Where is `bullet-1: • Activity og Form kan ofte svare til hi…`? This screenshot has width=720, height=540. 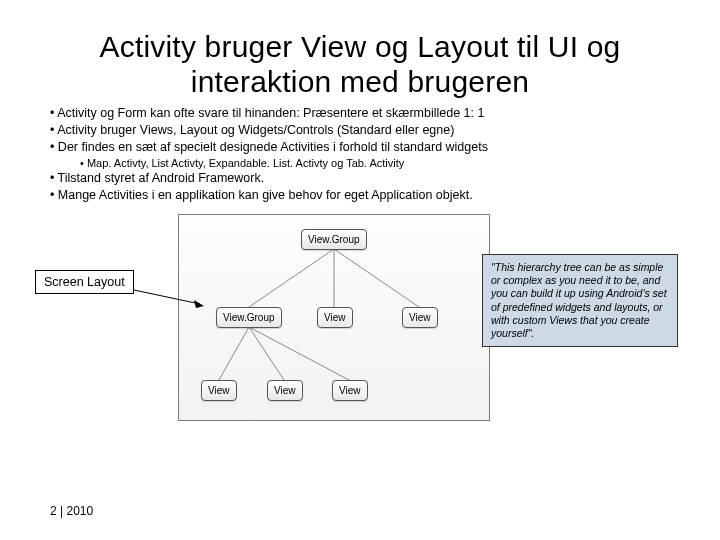 bullet-1: • Activity og Form kan ofte svare til hi… is located at coordinates (360, 114).